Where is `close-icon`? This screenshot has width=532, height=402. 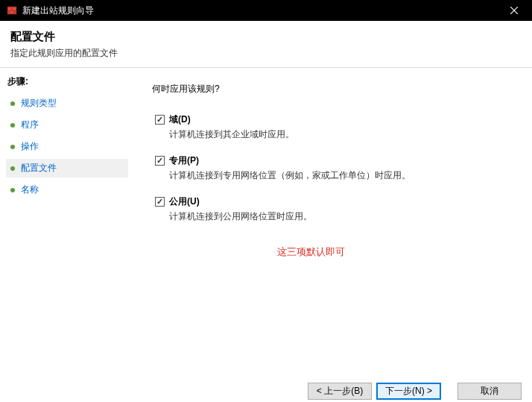
close-icon is located at coordinates (514, 10).